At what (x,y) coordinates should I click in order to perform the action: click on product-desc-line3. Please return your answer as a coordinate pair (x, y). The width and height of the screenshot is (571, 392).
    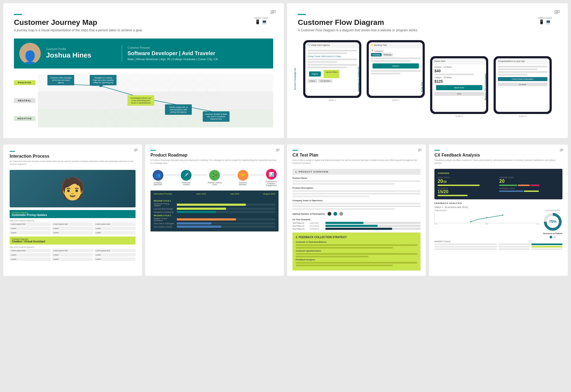
    Looking at the image, I should click on (331, 196).